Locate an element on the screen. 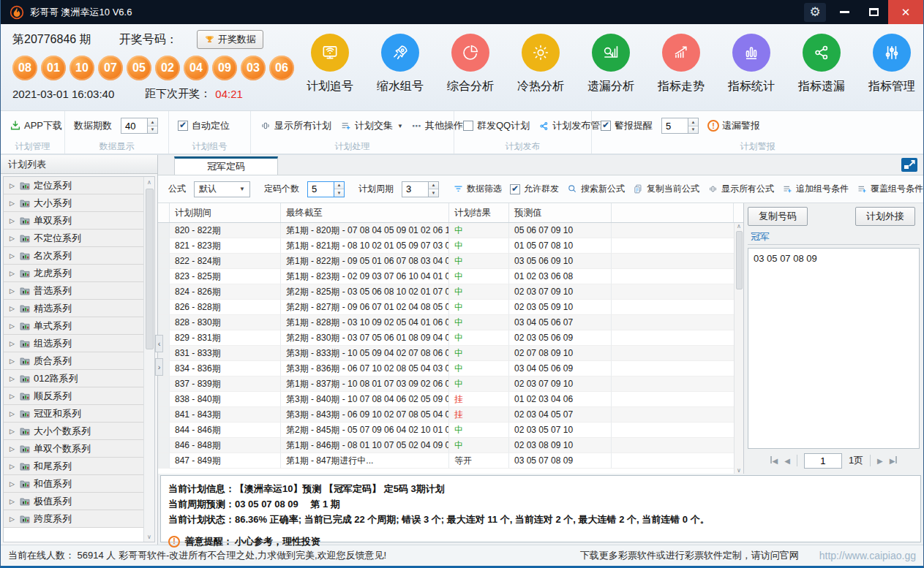 The image size is (924, 568). collapse-left-icon: ‹ is located at coordinates (159, 344).